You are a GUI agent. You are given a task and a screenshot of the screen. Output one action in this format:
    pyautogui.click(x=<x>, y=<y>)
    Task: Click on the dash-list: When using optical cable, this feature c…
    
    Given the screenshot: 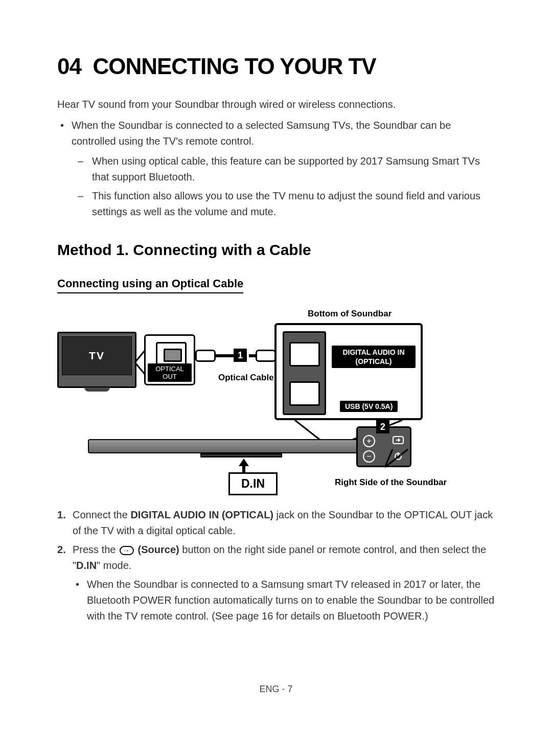 What is the action you would take?
    pyautogui.click(x=283, y=187)
    